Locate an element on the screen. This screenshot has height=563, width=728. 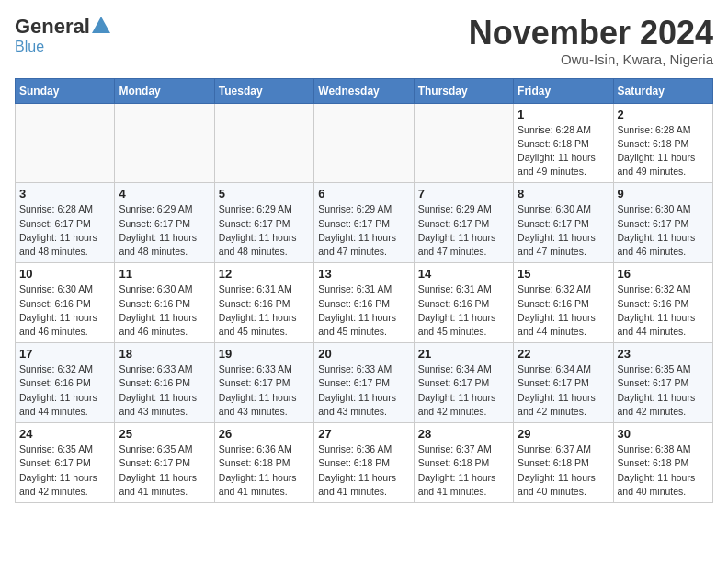
calendar-week-row: 24Sunrise: 6:35 AM Sunset: 6:17 PM Dayli… is located at coordinates (364, 464).